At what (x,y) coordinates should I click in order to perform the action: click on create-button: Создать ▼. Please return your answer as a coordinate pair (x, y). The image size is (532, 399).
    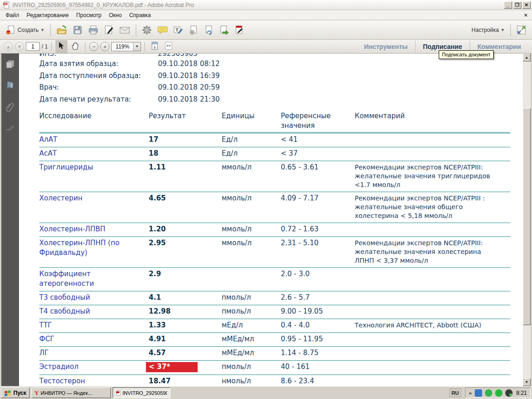
    Looking at the image, I should click on (25, 30).